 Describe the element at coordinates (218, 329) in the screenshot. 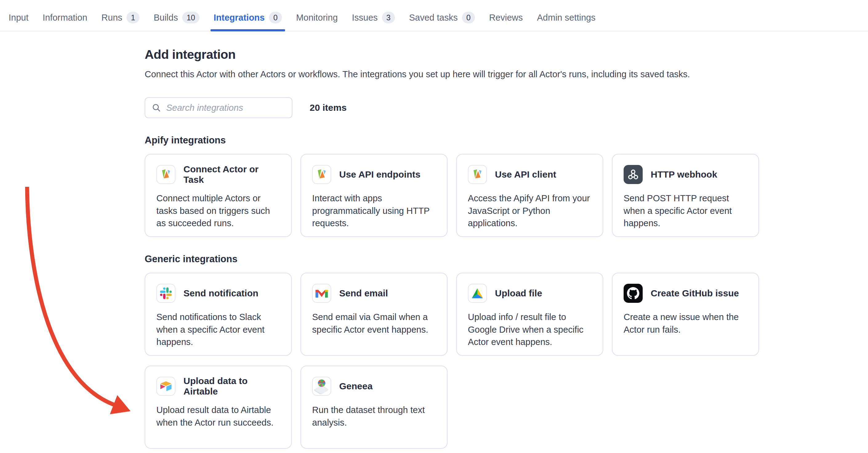

I see `integration-card-description: Send notifications to Slack when a speci…` at that location.